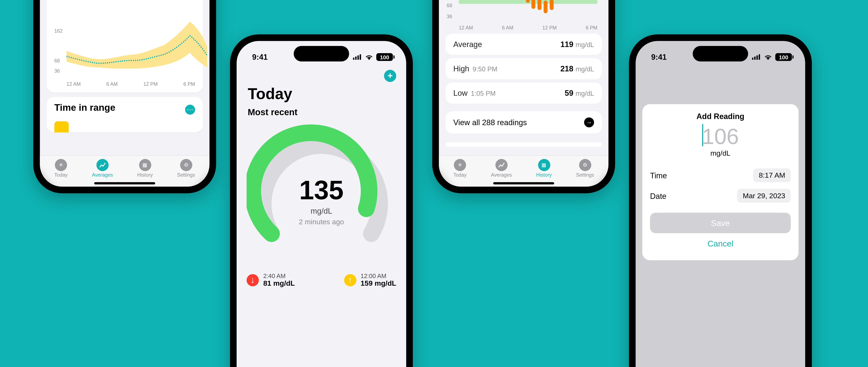  Describe the element at coordinates (720, 175) in the screenshot. I see `time-row: Time 8:17 AM` at that location.